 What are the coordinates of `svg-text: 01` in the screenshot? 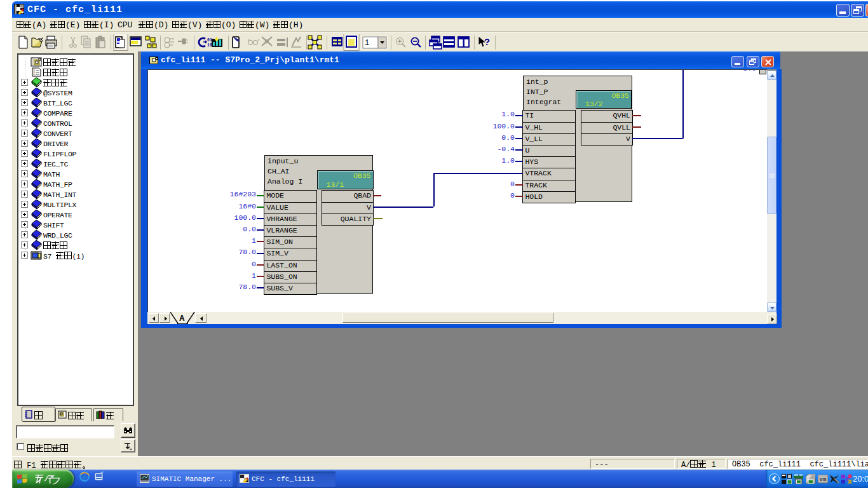 It's located at (210, 41).